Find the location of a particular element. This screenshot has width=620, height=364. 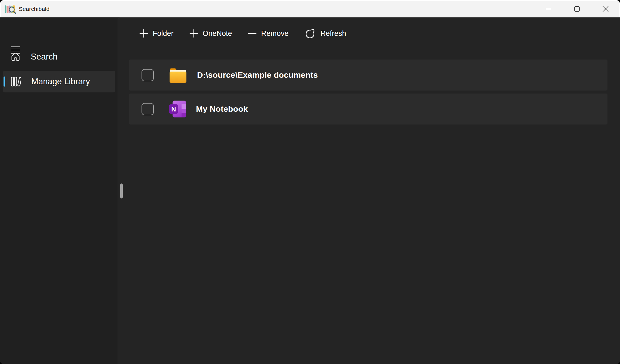

library-icon is located at coordinates (16, 82).